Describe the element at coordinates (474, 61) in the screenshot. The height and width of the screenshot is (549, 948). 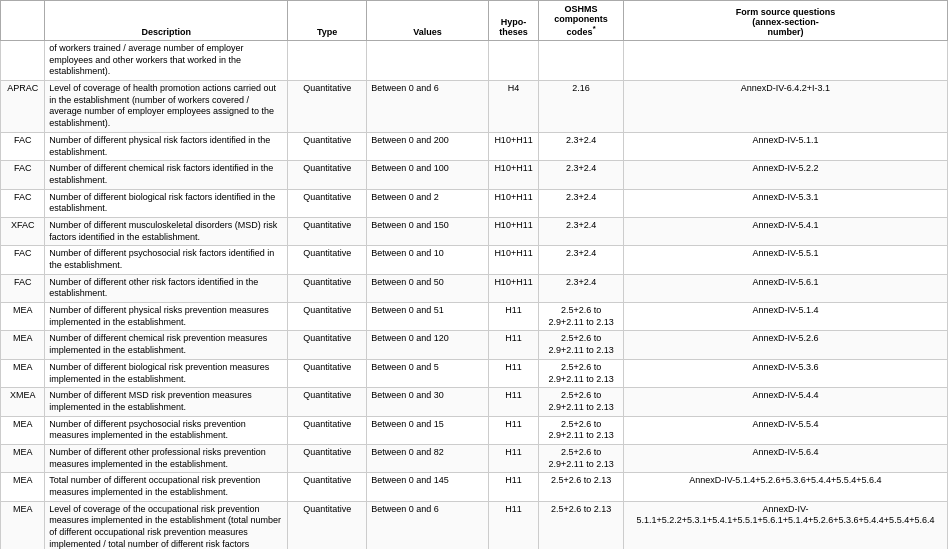
I see `table-row: of workers trained / average number of e…` at that location.